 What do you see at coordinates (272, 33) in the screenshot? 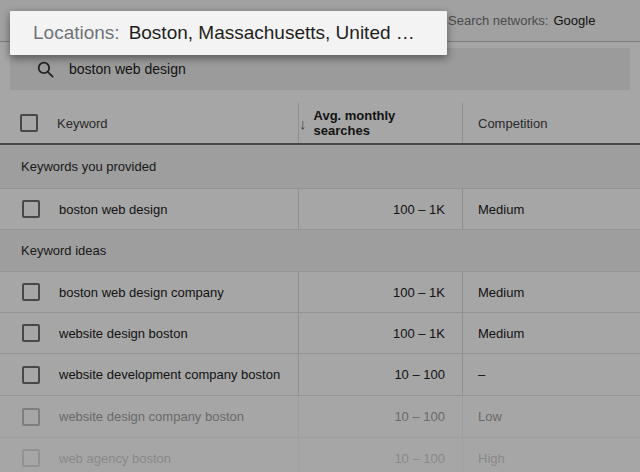
I see `locations-value: Boston, Massachusetts, United …` at bounding box center [272, 33].